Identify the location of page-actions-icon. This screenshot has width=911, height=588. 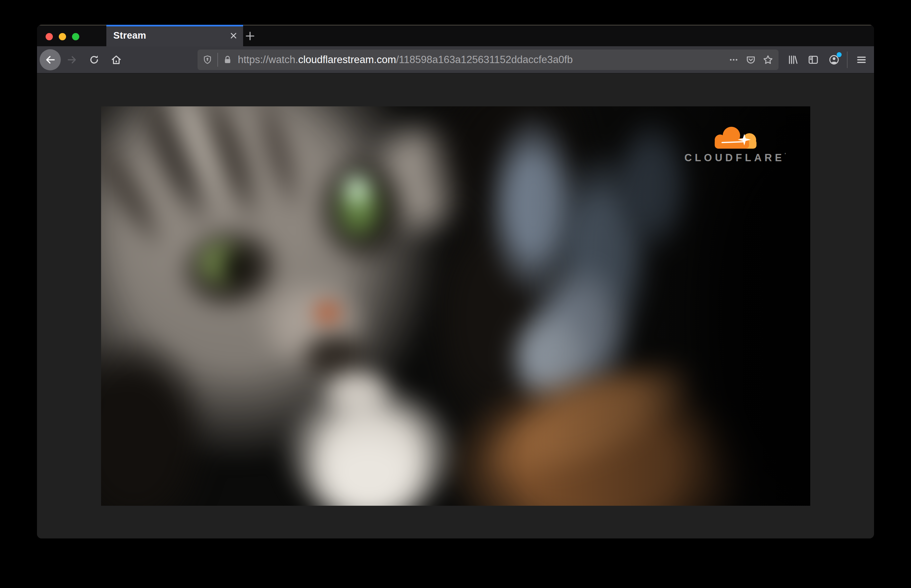
(734, 60).